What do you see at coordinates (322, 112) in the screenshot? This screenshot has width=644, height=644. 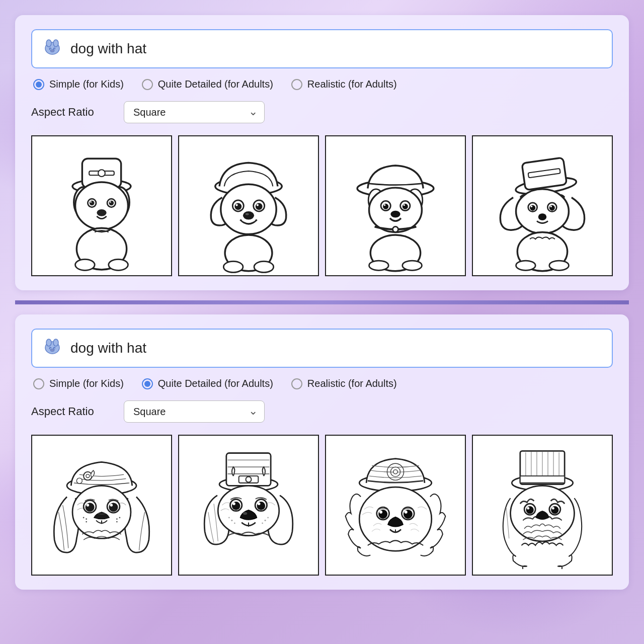 I see `top-aspect-row: Aspect Ratio Square Portrait Landscape` at bounding box center [322, 112].